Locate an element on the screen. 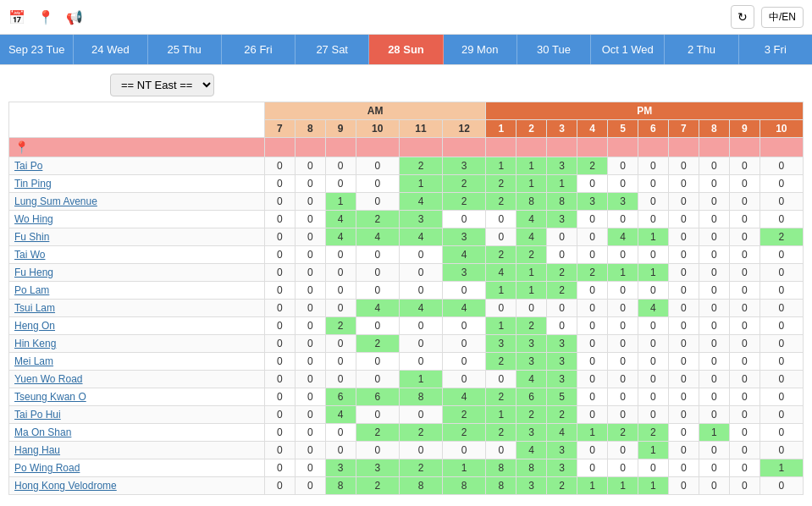  row-name: Fu Shin is located at coordinates (137, 237).